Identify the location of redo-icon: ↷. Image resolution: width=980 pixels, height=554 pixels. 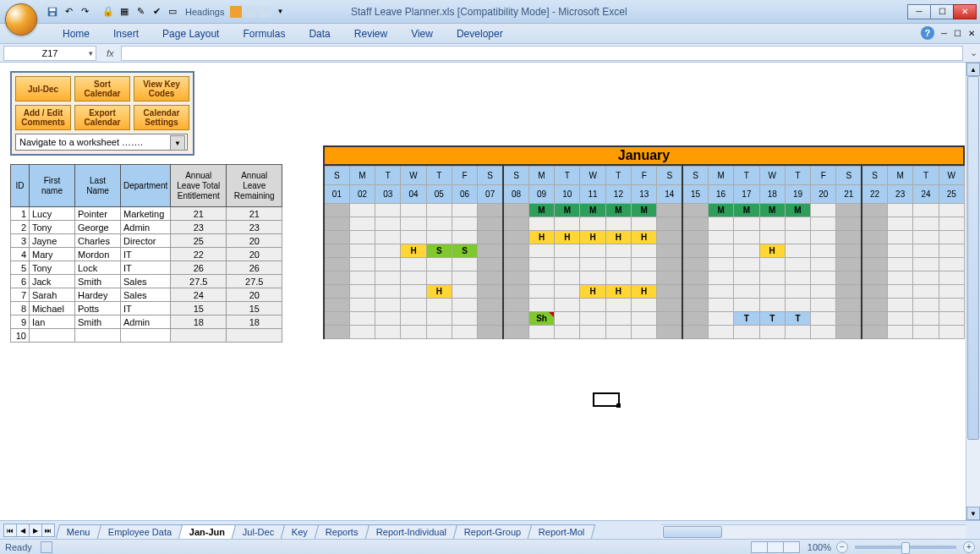
(85, 12).